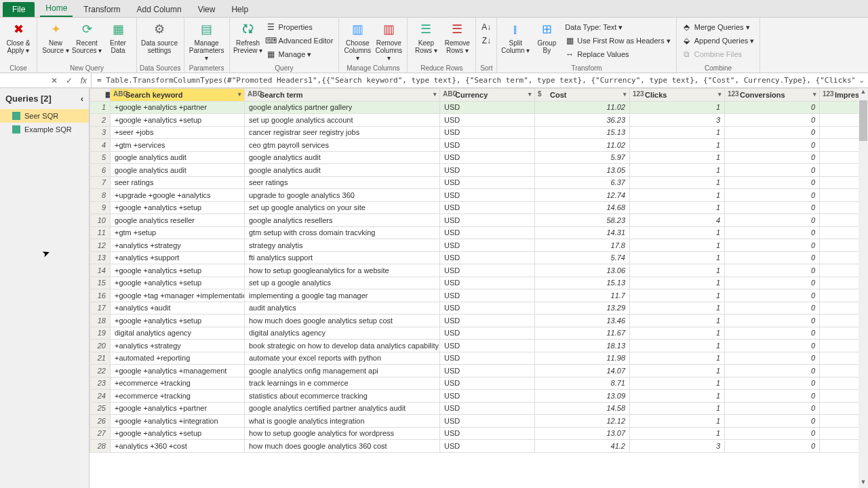 This screenshot has width=868, height=488. Describe the element at coordinates (100, 157) in the screenshot. I see `row-number: 5` at that location.